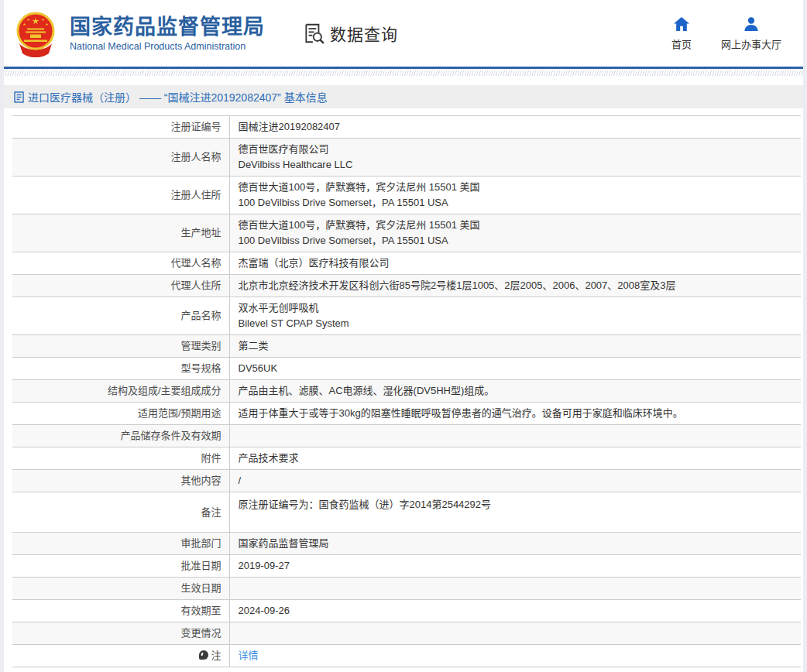  What do you see at coordinates (407, 482) in the screenshot?
I see `table-row: 其他内容/` at bounding box center [407, 482].